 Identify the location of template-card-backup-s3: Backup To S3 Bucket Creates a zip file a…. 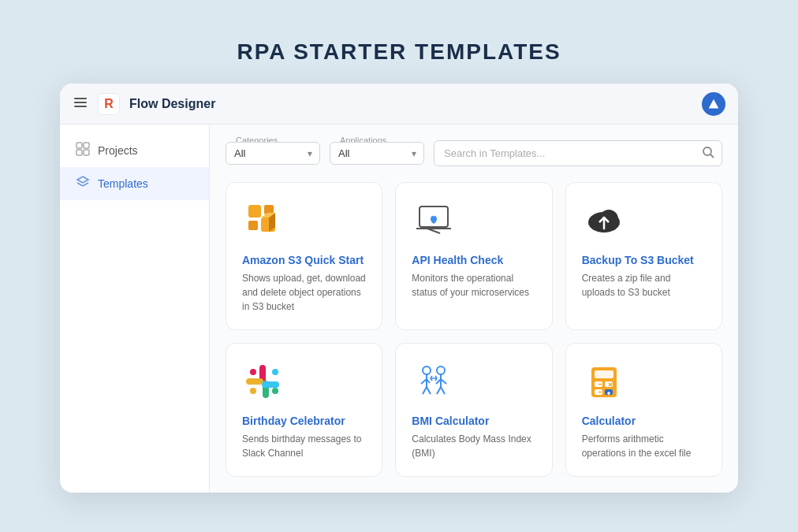
(643, 256).